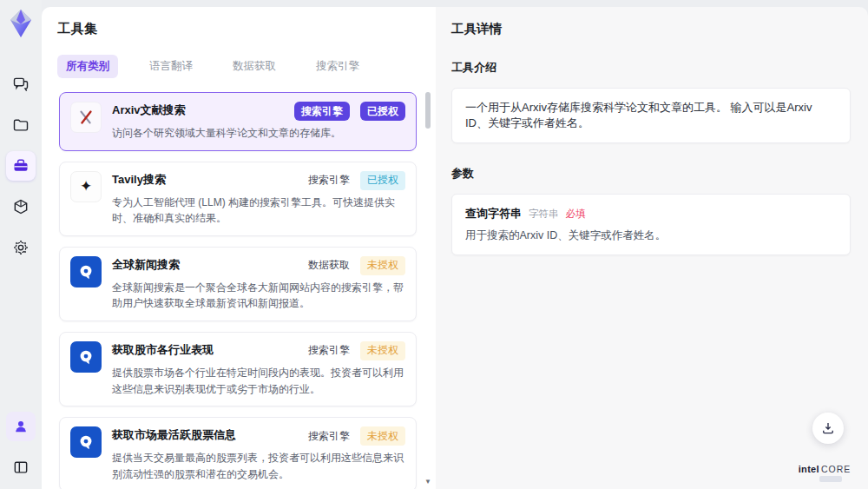 Image resolution: width=868 pixels, height=489 pixels. Describe the element at coordinates (88, 66) in the screenshot. I see `tab-all-categories: 所有类别` at that location.